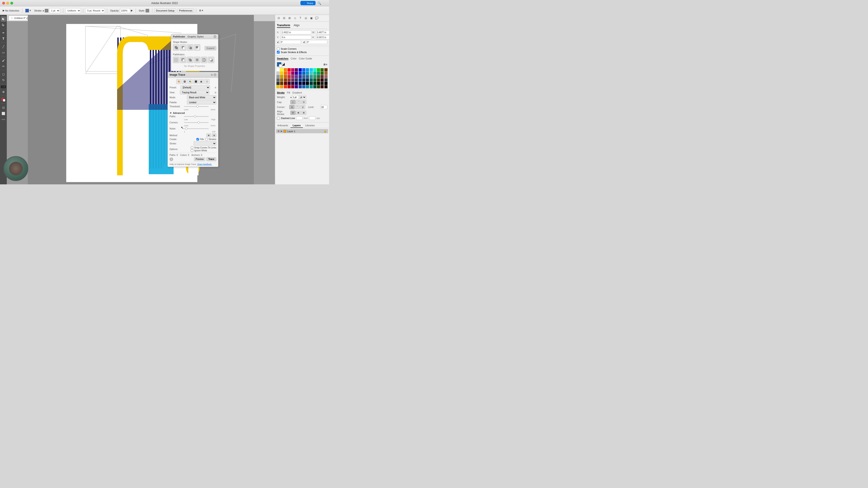  I want to click on rp-type-icon: T, so click(301, 18).